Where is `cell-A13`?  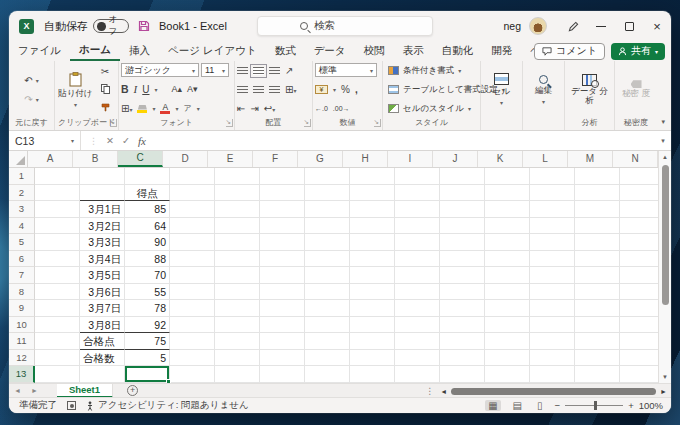
cell-A13 is located at coordinates (58, 374).